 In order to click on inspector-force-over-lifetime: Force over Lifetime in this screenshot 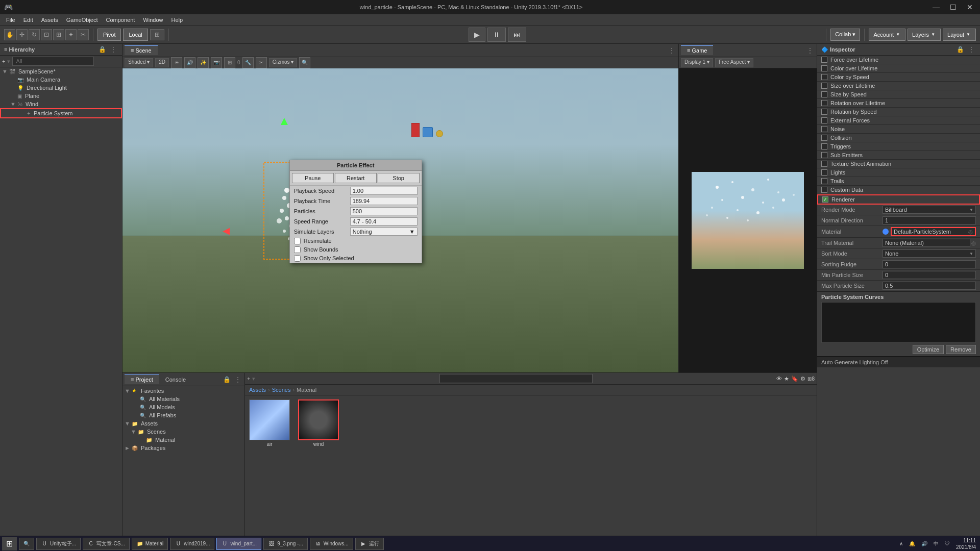, I will do `click(898, 60)`.